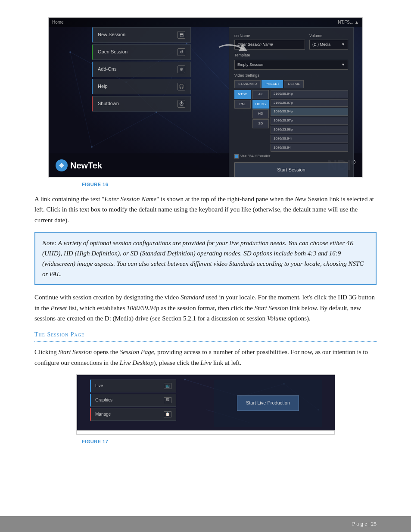 The height and width of the screenshot is (532, 411). I want to click on shutdown-icon: ⏻, so click(181, 104).